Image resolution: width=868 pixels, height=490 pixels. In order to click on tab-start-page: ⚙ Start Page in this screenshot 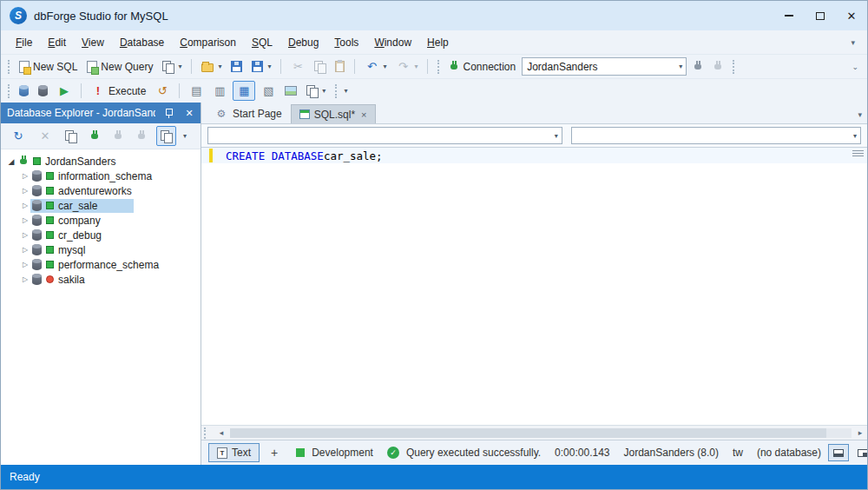, I will do `click(248, 114)`.